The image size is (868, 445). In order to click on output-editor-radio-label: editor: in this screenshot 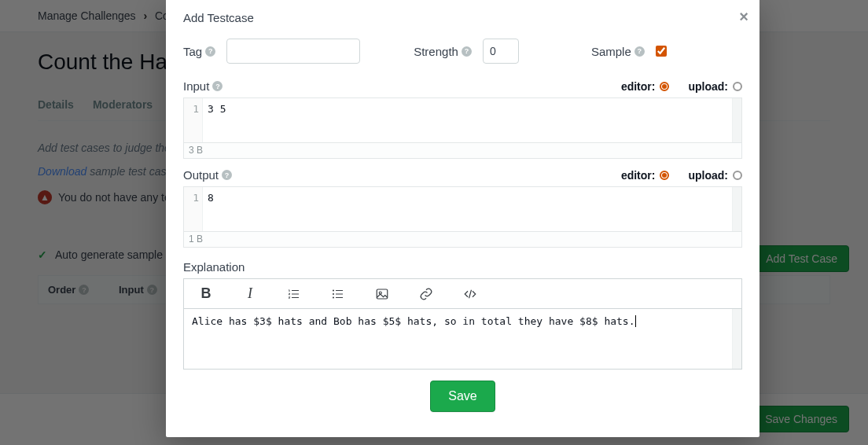, I will do `click(645, 175)`.